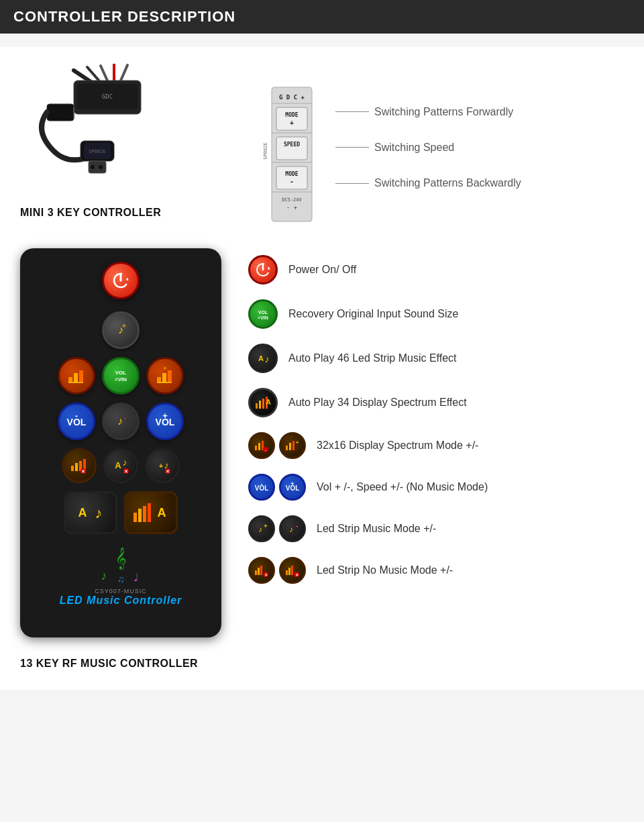  Describe the element at coordinates (263, 403) in the screenshot. I see `legend-spectrum-icon: A` at that location.